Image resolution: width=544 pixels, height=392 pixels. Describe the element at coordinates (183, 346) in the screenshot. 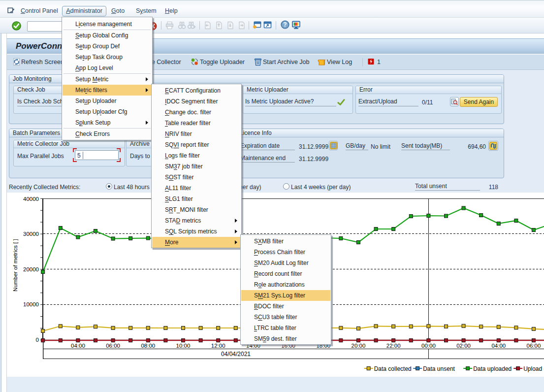

I see `svg-text: 10:00` at that location.